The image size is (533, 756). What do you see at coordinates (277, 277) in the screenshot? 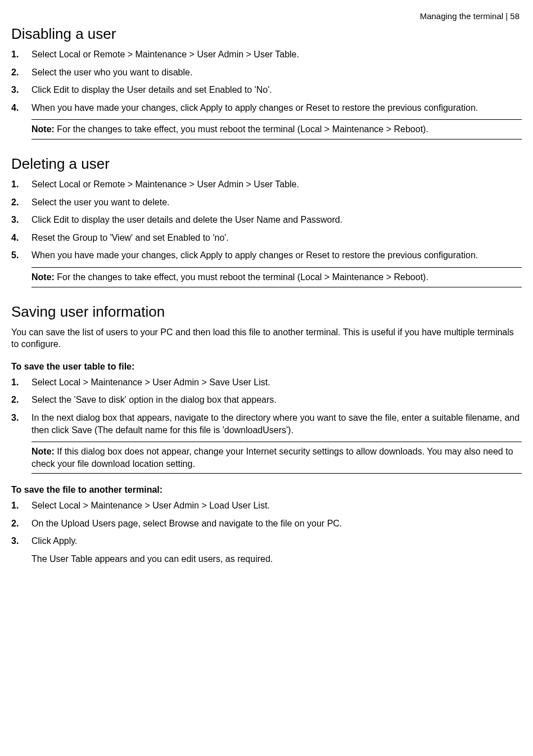
I see `note-box-deleting: Note: For the changes to take effect, yo…` at bounding box center [277, 277].